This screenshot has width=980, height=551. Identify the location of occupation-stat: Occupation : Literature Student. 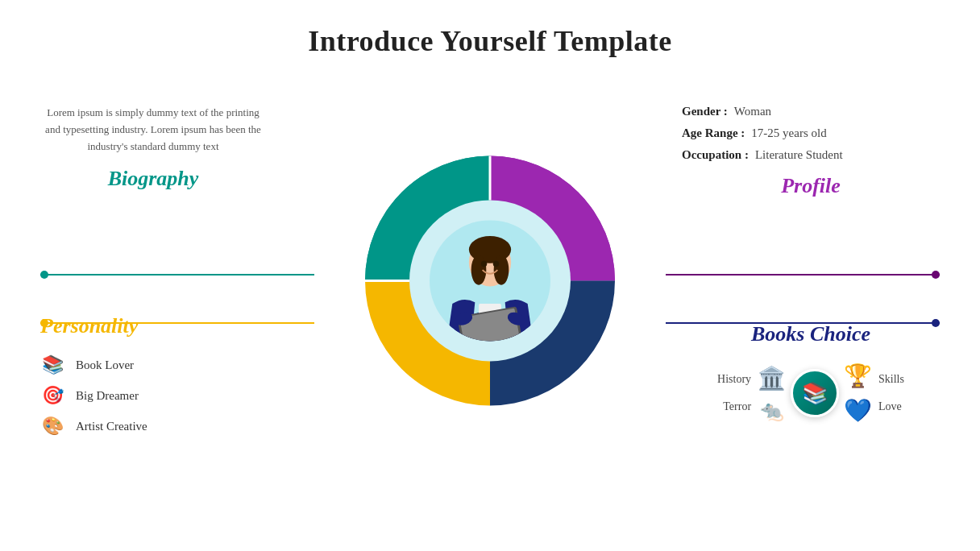
(811, 155).